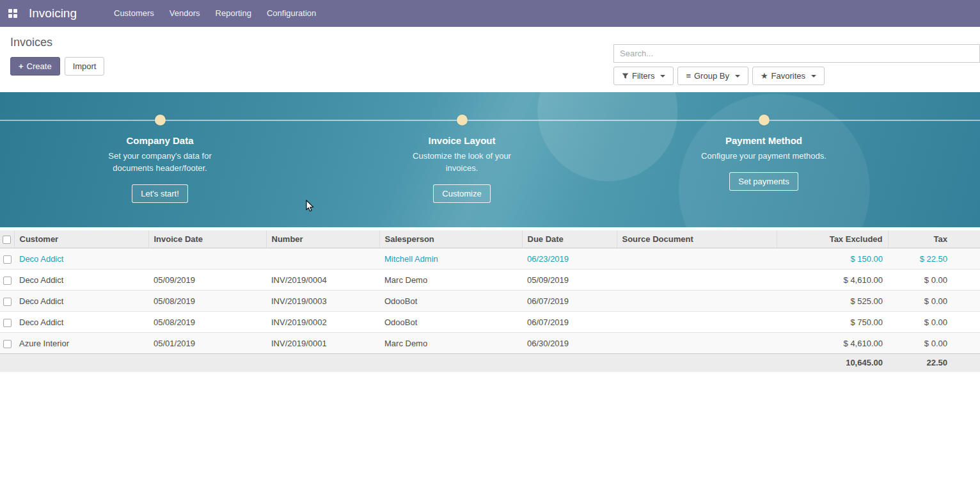 The image size is (980, 482). I want to click on column-header-tax: Tax, so click(934, 239).